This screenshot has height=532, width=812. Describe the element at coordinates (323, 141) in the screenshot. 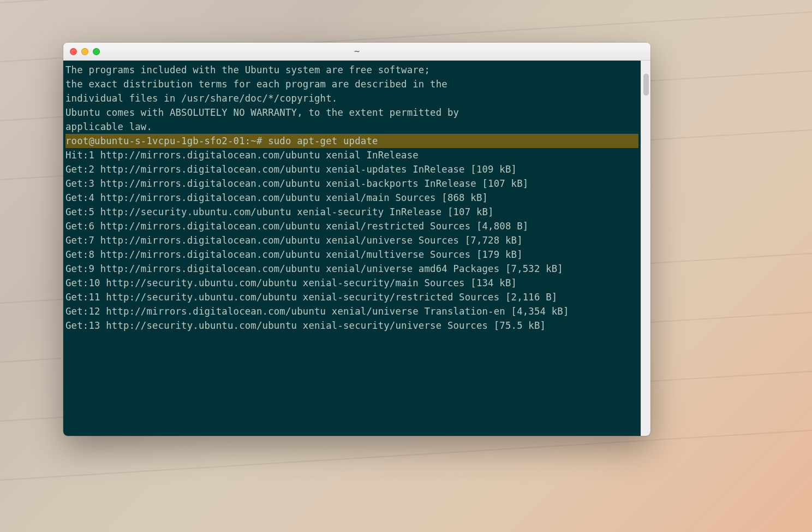

I see `command: sudo apt-get update` at that location.